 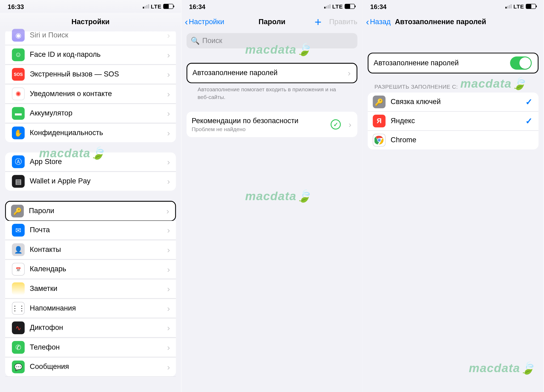 What do you see at coordinates (96, 162) in the screenshot?
I see `row-label: App Store` at bounding box center [96, 162].